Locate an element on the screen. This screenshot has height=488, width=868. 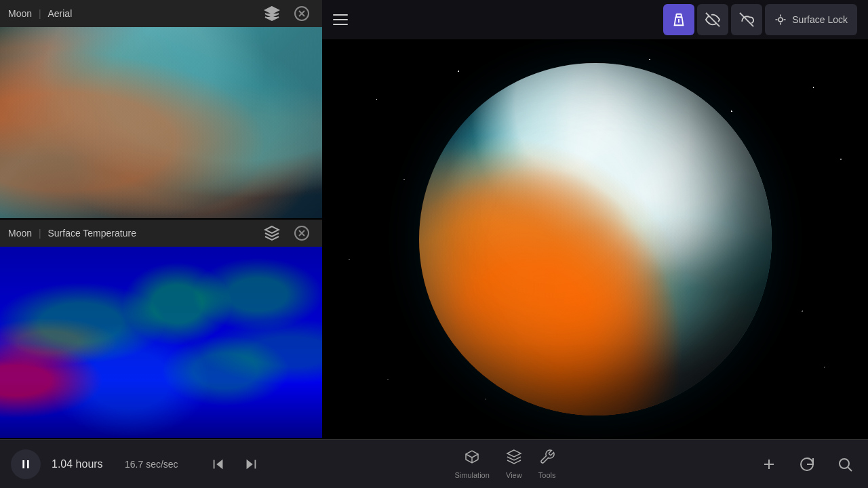
view-icon is located at coordinates (514, 459).